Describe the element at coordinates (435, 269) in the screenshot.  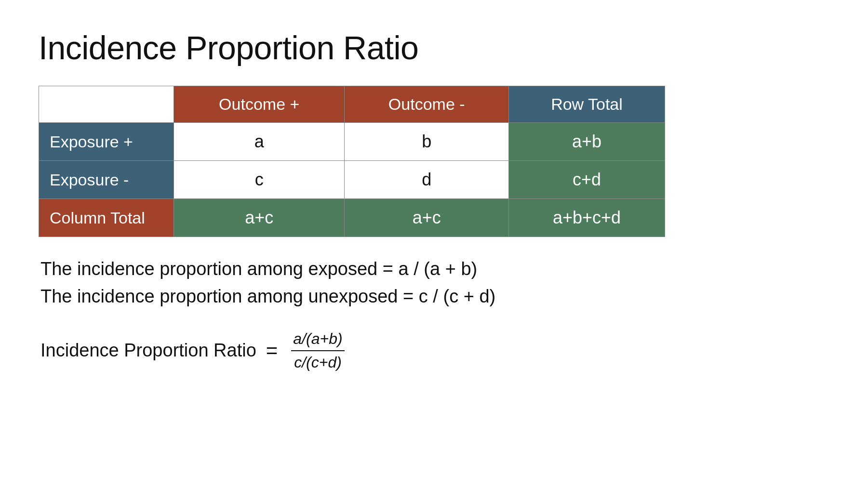
I see `formula-line-1: The incidence proportion among exposed =…` at that location.